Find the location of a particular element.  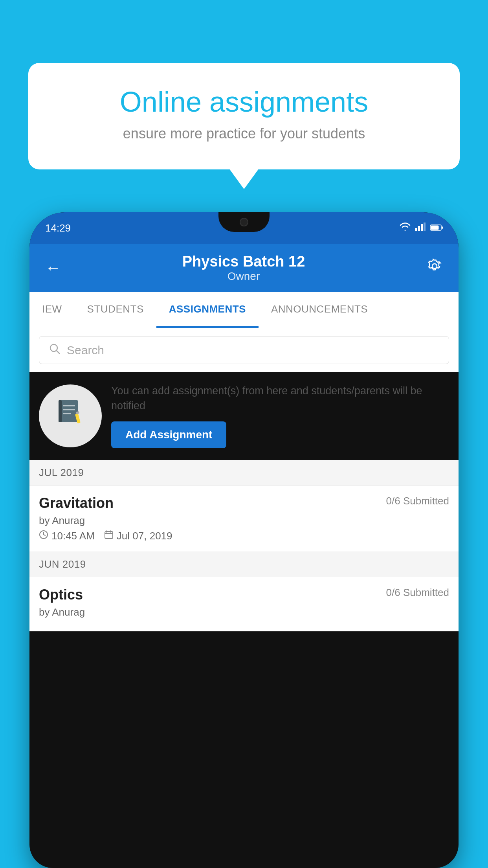

assignment-meta: 10:45 AM Jul 07, 2019 is located at coordinates (244, 536).